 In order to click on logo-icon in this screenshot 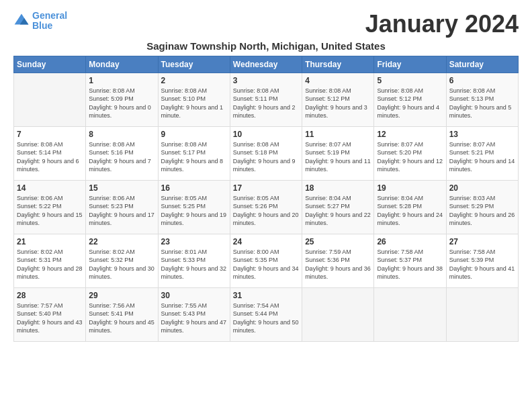, I will do `click(21, 21)`.